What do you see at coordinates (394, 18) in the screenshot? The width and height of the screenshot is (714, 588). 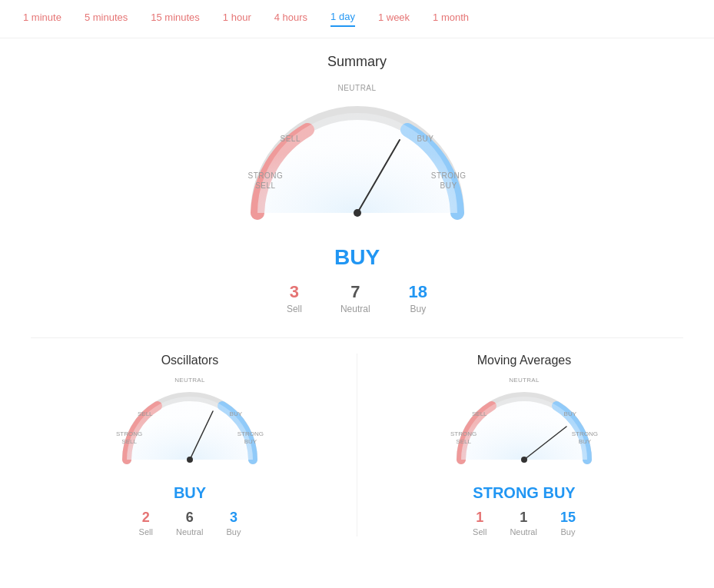 I see `tab-1week: 1 week` at bounding box center [394, 18].